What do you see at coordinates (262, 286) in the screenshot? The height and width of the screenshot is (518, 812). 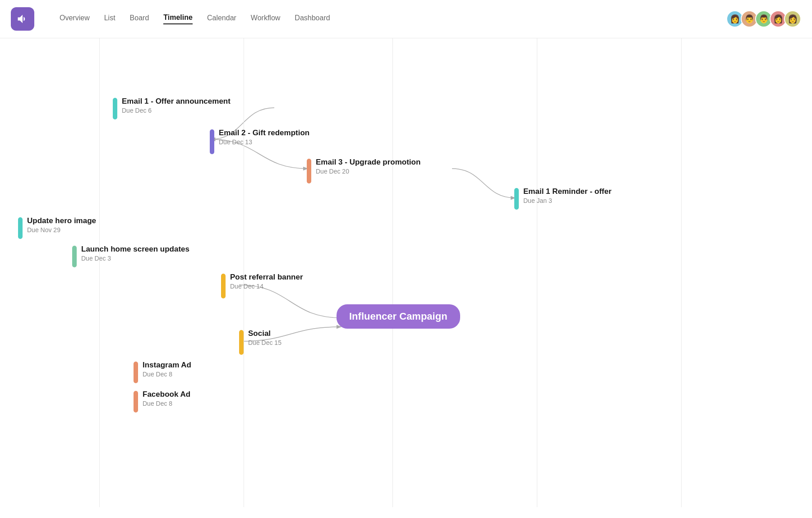 I see `task-item-referral: Post referral bannerDue Dec 14` at bounding box center [262, 286].